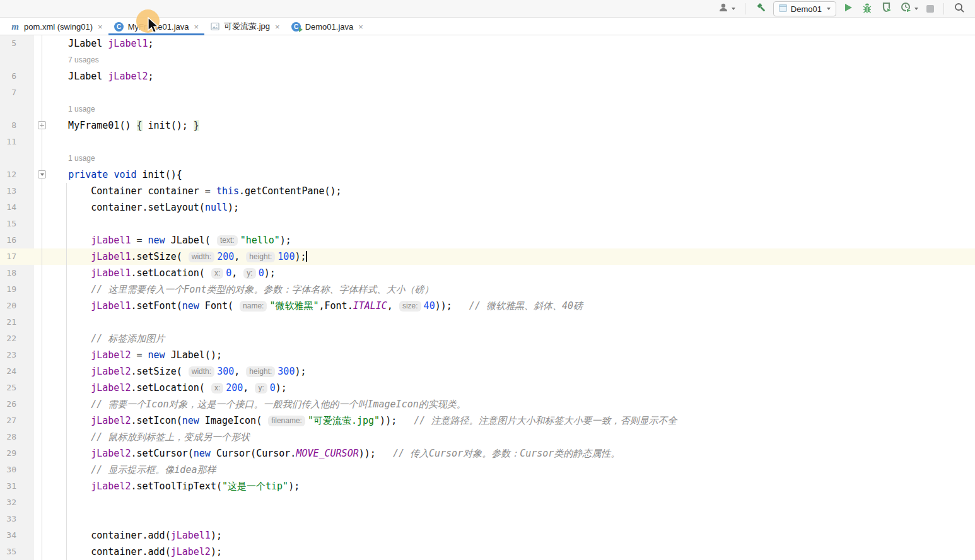 The height and width of the screenshot is (560, 975). What do you see at coordinates (488, 289) in the screenshot?
I see `code-line: 19 // 这里需要传入一个Font类型的对象。参数：字体名称、字体样式、大小（…` at bounding box center [488, 289].